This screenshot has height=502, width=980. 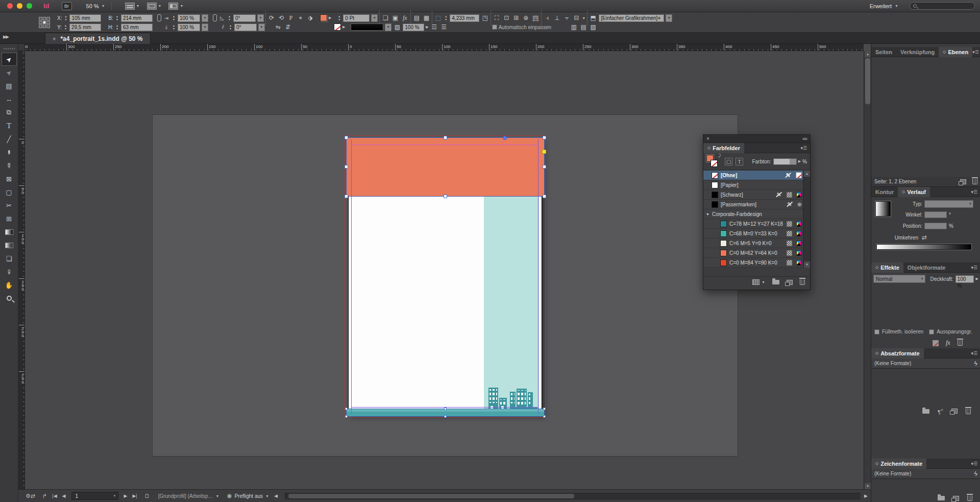 I want to click on constrain-dimensions-icon, so click(x=159, y=18).